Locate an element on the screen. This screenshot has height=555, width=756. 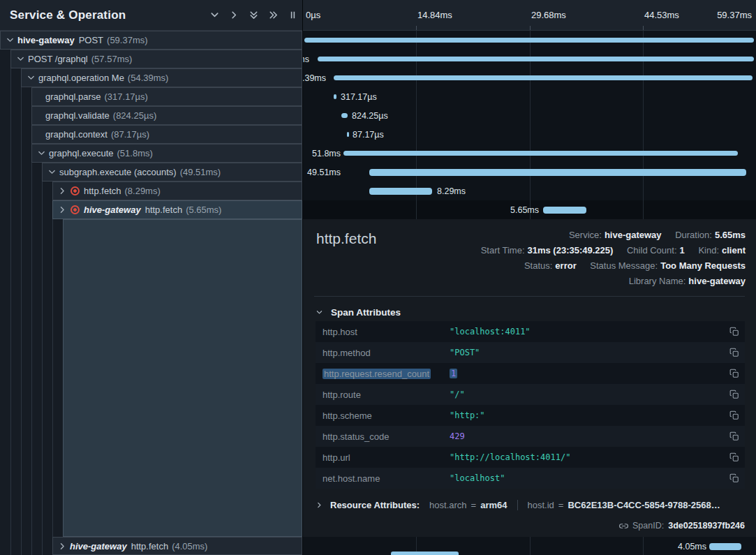
span-duration: (824.25µs) is located at coordinates (135, 116).